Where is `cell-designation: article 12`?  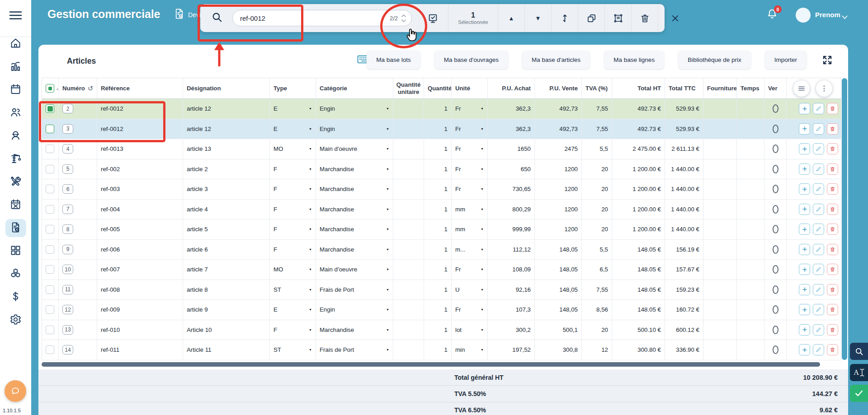 cell-designation: article 12 is located at coordinates (226, 109).